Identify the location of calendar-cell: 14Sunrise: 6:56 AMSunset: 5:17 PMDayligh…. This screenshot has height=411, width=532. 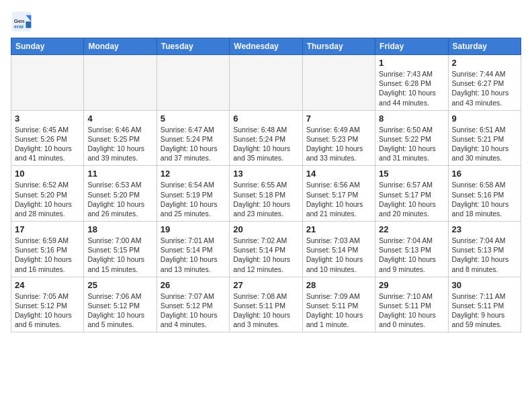
(339, 193).